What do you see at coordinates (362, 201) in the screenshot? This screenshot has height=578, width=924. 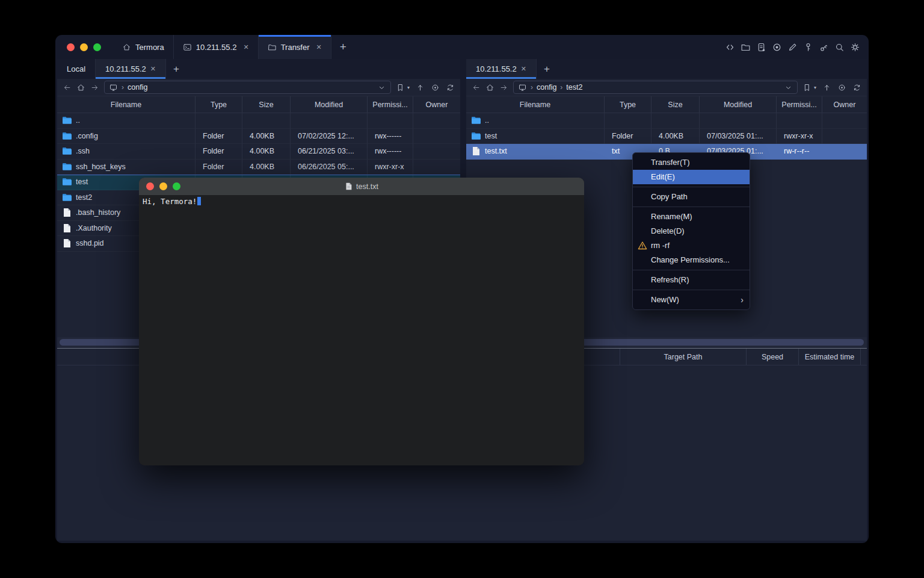 I see `editor-content: Hi, Termora!` at bounding box center [362, 201].